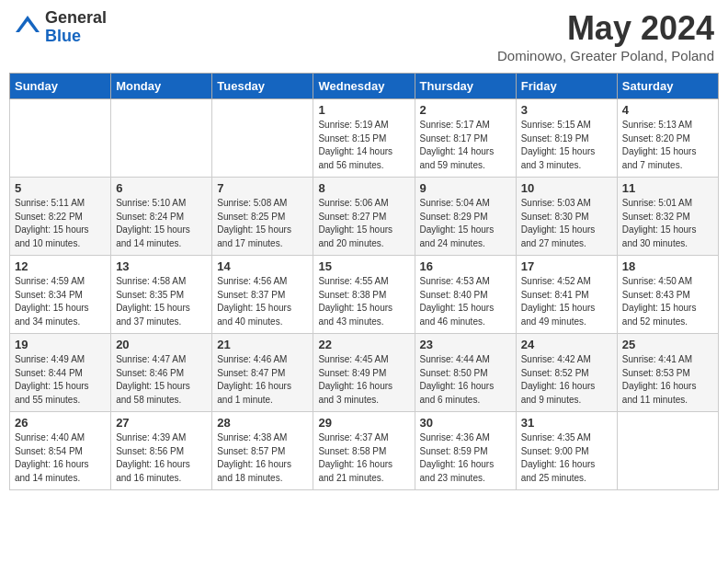 Image resolution: width=728 pixels, height=563 pixels. What do you see at coordinates (61, 423) in the screenshot?
I see `day-number: 26` at bounding box center [61, 423].